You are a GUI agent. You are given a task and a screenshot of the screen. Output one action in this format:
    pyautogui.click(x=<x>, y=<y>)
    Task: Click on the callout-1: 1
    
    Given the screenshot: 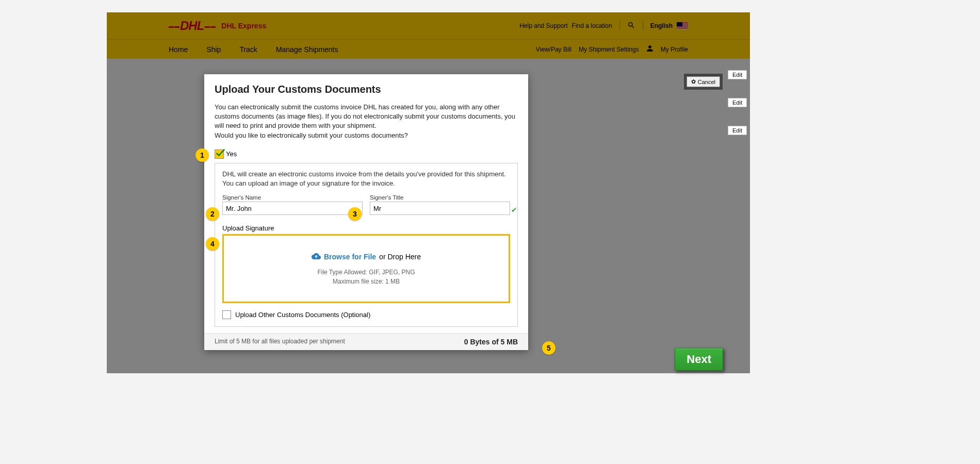 What is the action you would take?
    pyautogui.click(x=202, y=155)
    